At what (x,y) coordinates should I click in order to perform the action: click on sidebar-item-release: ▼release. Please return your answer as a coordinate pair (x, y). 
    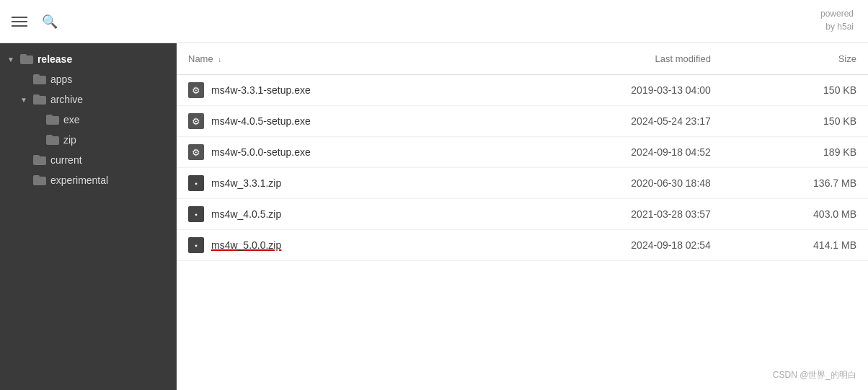
    Looking at the image, I should click on (88, 59).